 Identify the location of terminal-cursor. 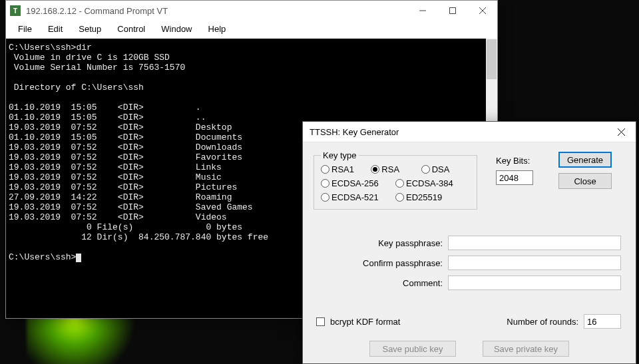
(79, 258).